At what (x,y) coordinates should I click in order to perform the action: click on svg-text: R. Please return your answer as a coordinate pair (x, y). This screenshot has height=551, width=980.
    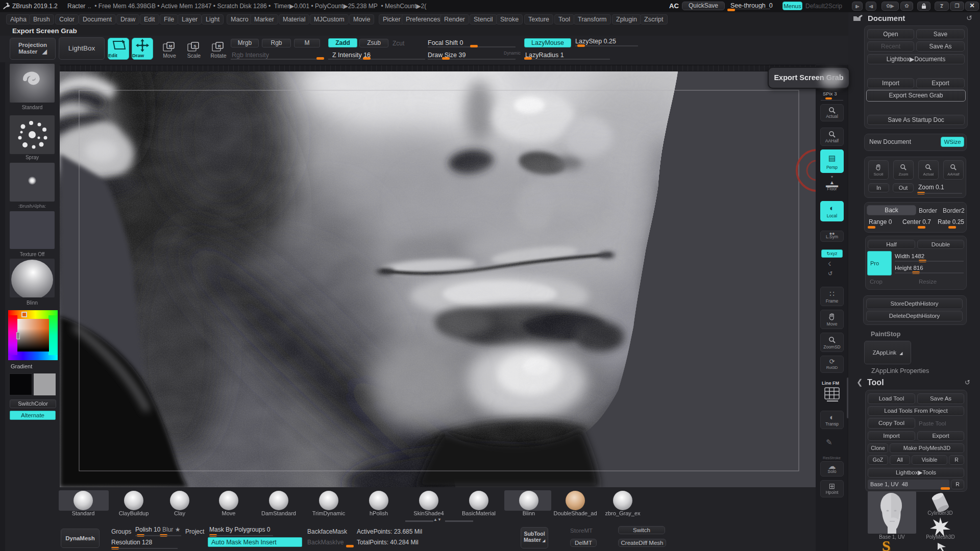
    Looking at the image, I should click on (219, 46).